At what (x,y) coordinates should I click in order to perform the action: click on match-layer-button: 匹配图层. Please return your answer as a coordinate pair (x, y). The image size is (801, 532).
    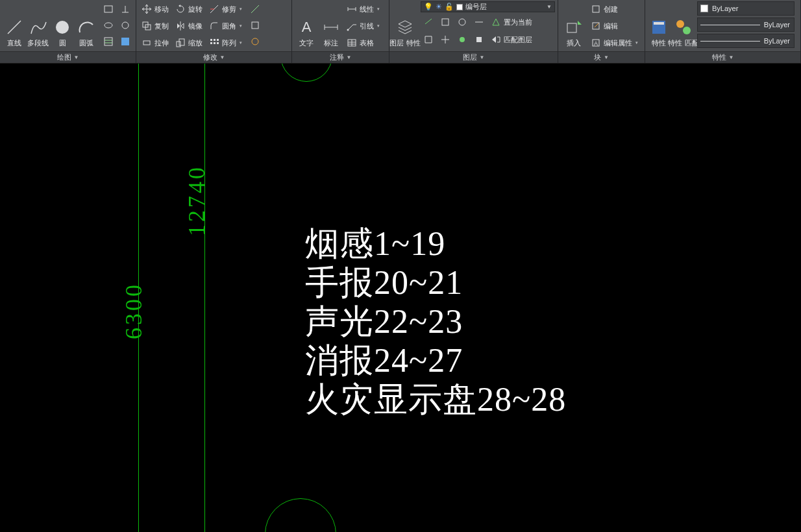
    Looking at the image, I should click on (511, 40).